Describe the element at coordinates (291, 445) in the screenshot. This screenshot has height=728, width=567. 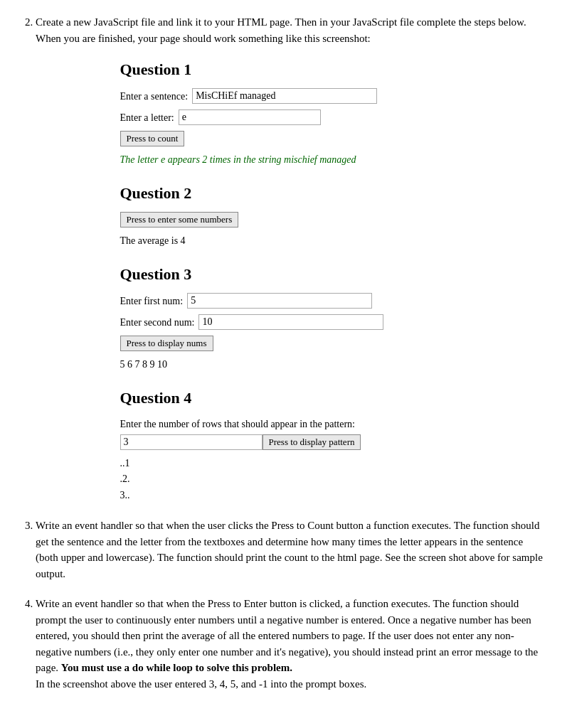
I see `question-4-section: Question 4 Enter the number of rows that…` at that location.